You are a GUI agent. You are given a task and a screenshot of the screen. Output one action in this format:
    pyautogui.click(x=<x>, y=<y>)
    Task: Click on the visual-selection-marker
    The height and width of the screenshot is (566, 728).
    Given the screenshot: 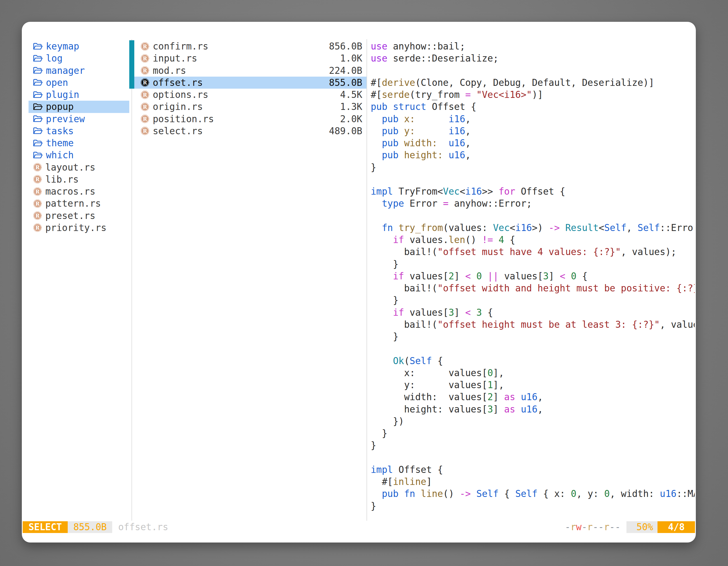 What is the action you would take?
    pyautogui.click(x=132, y=65)
    